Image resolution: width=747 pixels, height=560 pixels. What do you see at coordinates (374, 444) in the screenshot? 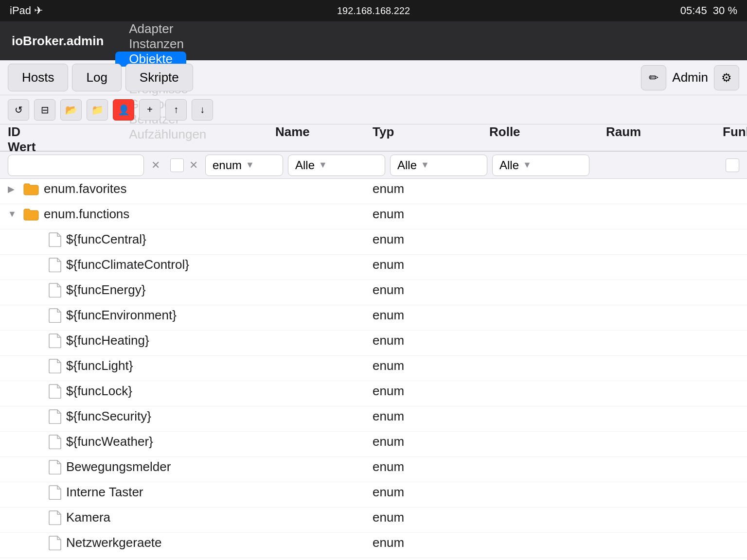
I see `table-row: ${funcWeather}enum` at bounding box center [374, 444].